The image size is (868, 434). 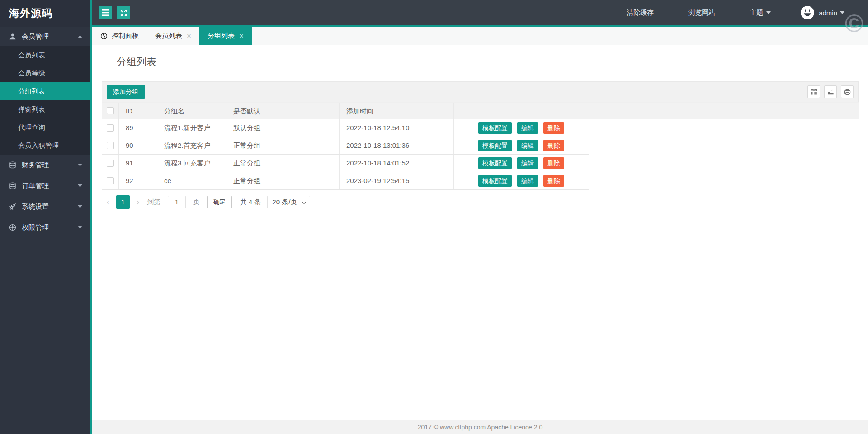 What do you see at coordinates (138, 163) in the screenshot?
I see `cell-id: 91` at bounding box center [138, 163].